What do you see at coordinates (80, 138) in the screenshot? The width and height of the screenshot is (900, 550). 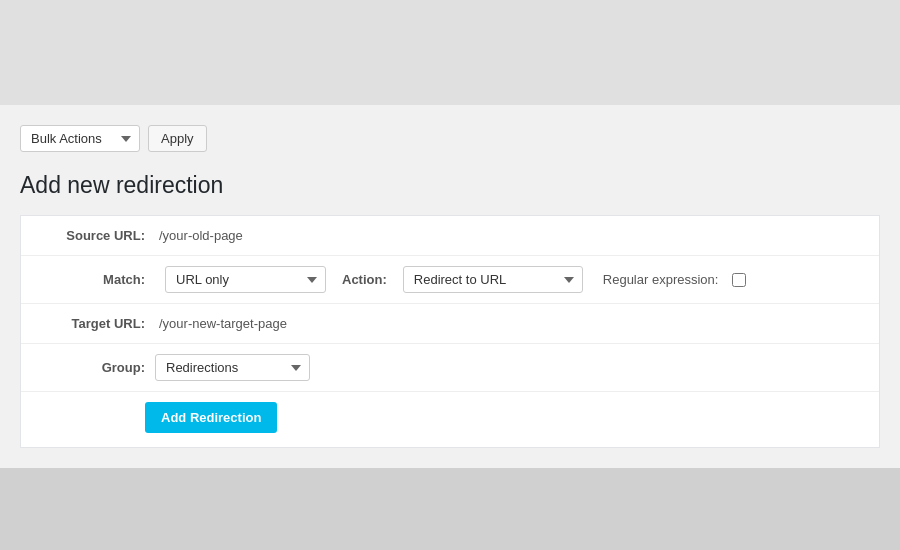 I see `bulk-actions-select: Bulk Actions Delete` at bounding box center [80, 138].